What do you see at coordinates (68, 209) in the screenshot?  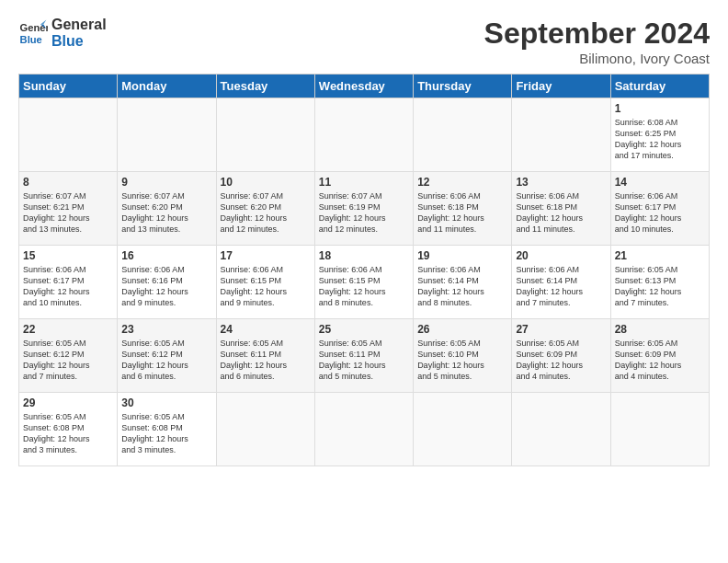 I see `day-cell: 8 Sunrise: 6:07 AMSunset: 6:21 PMDayligh…` at bounding box center [68, 209].